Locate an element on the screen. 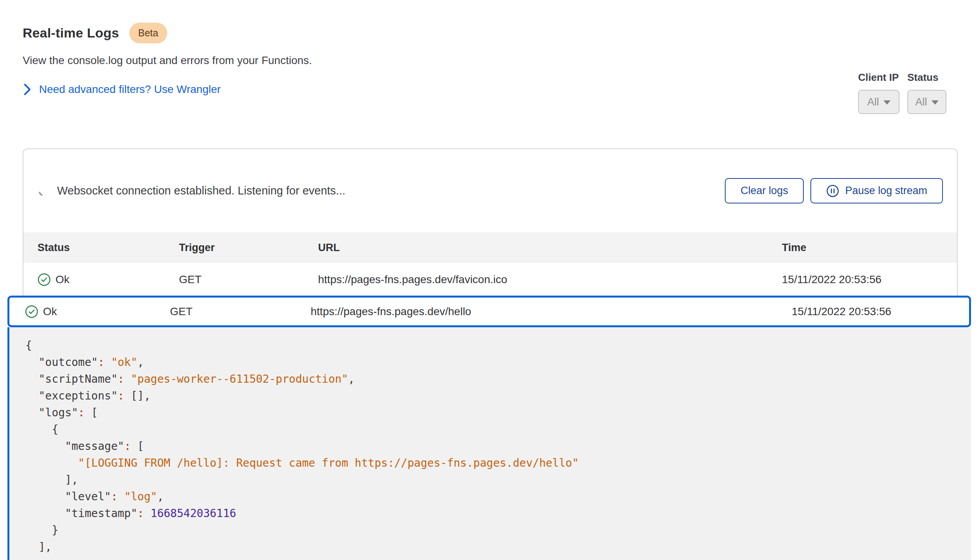 The image size is (980, 560). table-row-selected: Ok GET https://pages-fns.pages.dev/hello… is located at coordinates (489, 312).